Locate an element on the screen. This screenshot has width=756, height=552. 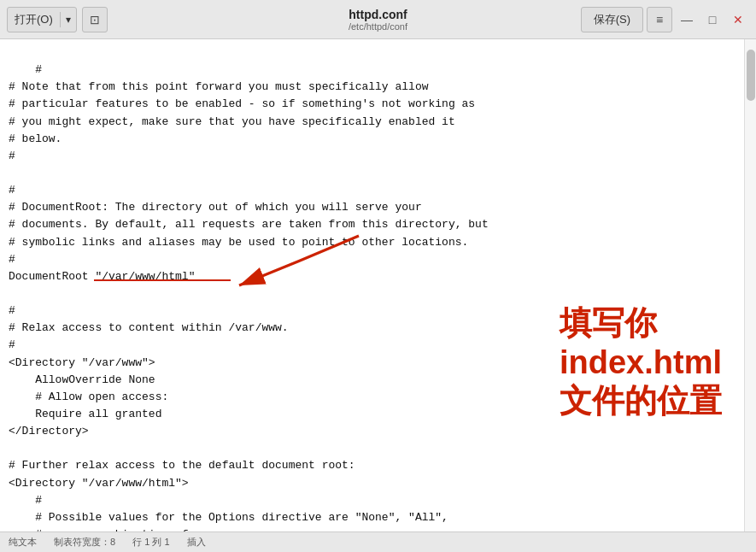
maximize-icon: □ is located at coordinates (712, 20).